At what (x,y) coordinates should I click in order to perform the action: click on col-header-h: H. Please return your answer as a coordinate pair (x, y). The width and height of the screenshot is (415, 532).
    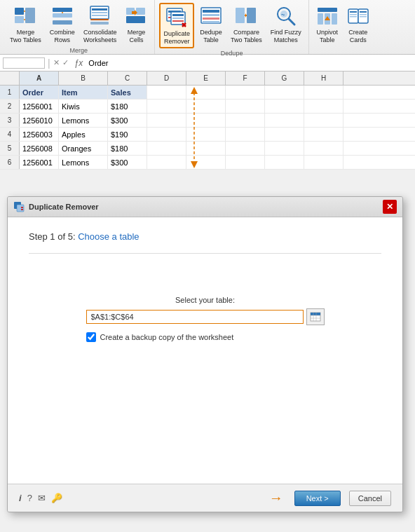
    Looking at the image, I should click on (324, 79).